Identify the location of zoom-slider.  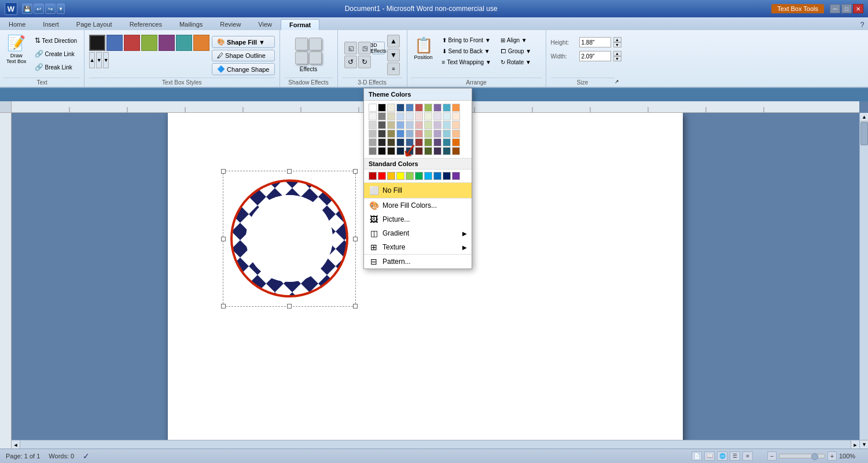
(802, 456).